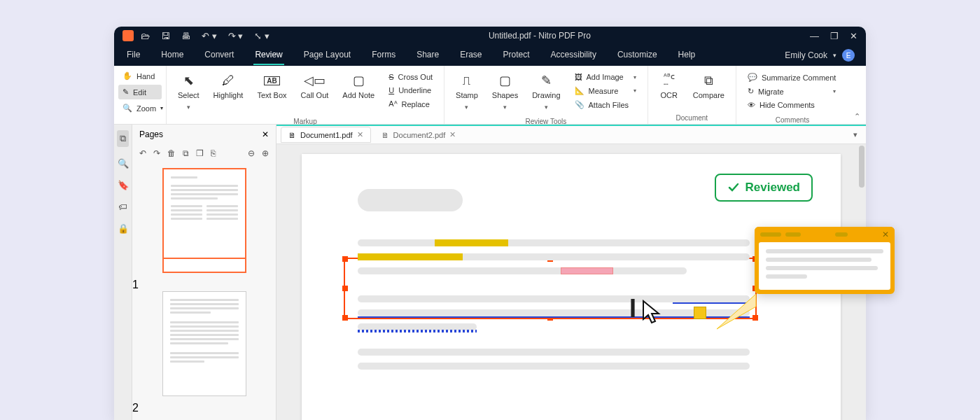 This screenshot has width=980, height=420. What do you see at coordinates (123, 139) in the screenshot?
I see `rail-pages-icon: ⧉` at bounding box center [123, 139].